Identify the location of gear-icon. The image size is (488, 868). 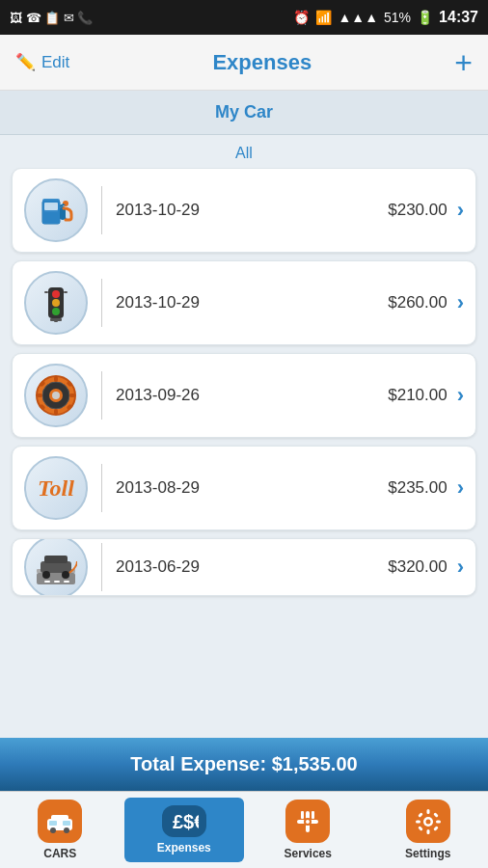
(428, 822).